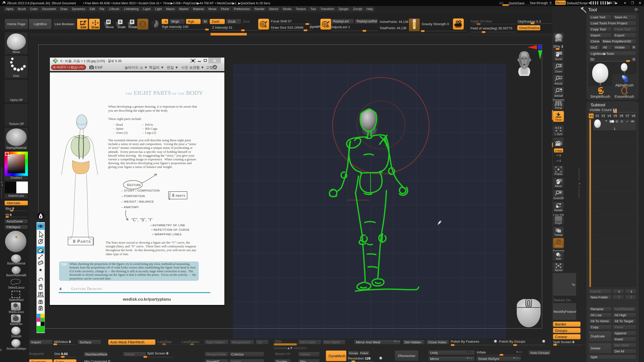  I want to click on svg-text: x y z, so click(557, 113).